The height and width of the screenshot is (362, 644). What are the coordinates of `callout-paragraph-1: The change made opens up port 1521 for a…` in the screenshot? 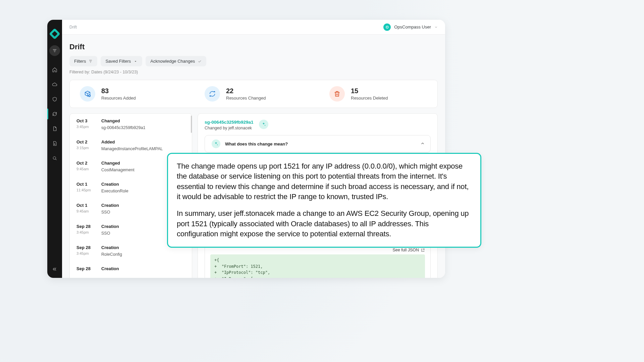 It's located at (324, 182).